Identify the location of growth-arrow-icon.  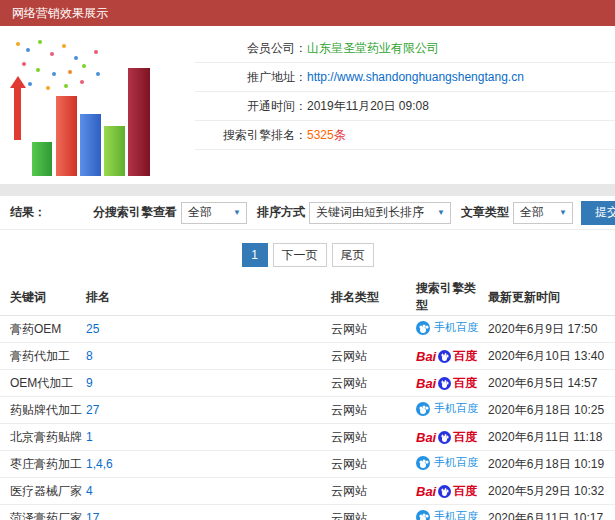
(19, 108).